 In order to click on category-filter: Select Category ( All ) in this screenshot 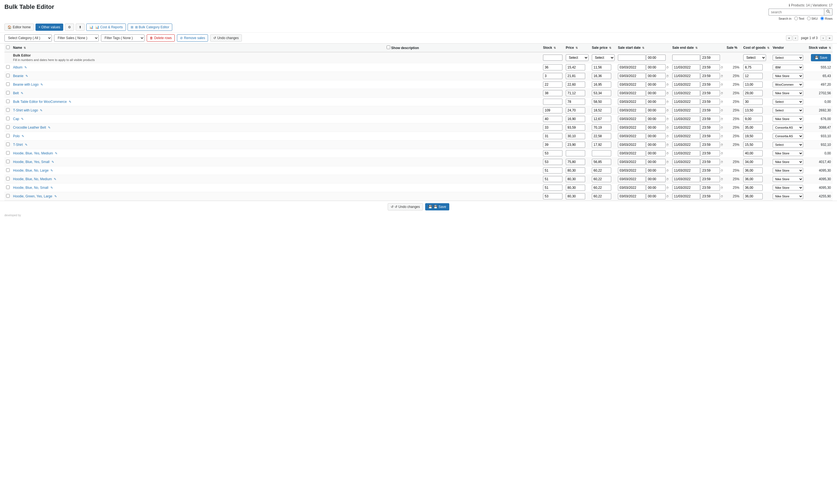, I will do `click(28, 38)`.